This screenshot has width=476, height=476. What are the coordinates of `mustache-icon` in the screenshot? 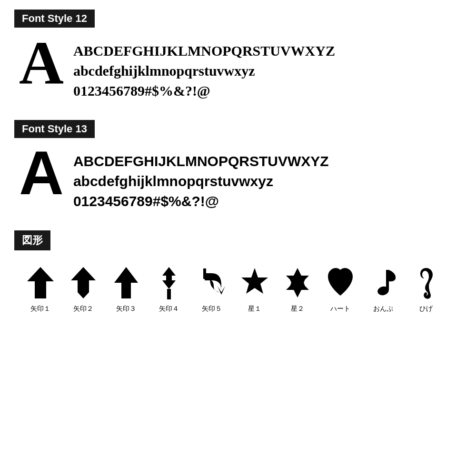 It's located at (426, 283).